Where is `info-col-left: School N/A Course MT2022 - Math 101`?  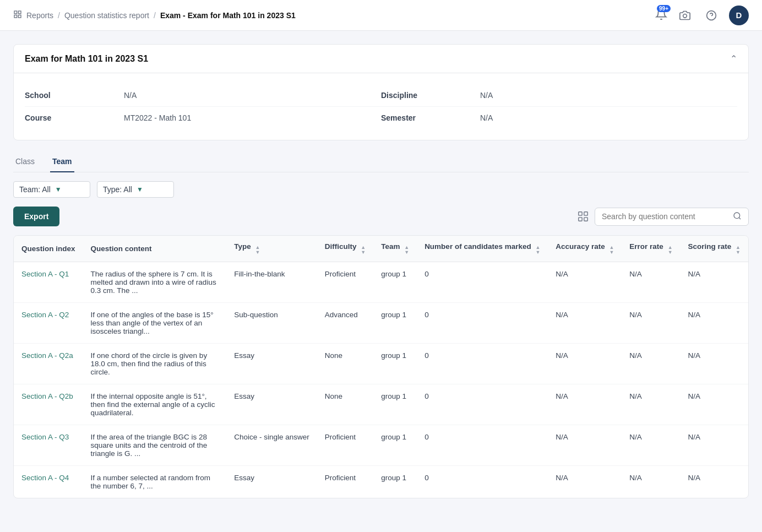
info-col-left: School N/A Course MT2022 - Math 101 is located at coordinates (203, 107).